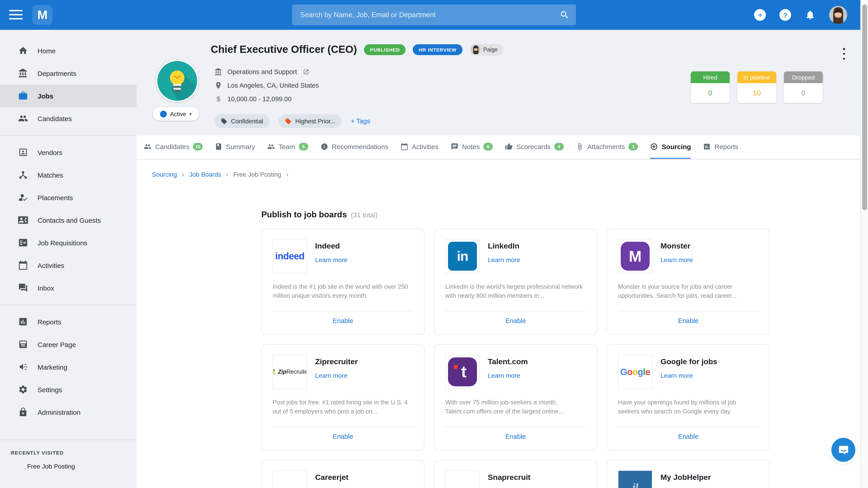 The height and width of the screenshot is (488, 868). What do you see at coordinates (865, 107) in the screenshot?
I see `scrollbar-thumb` at bounding box center [865, 107].